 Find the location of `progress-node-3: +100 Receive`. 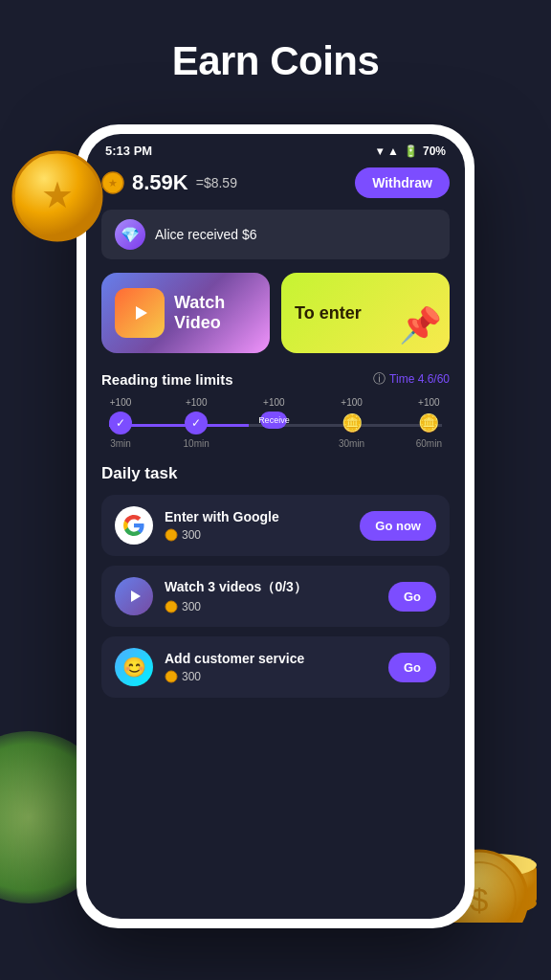

progress-node-3: +100 Receive is located at coordinates (274, 420).